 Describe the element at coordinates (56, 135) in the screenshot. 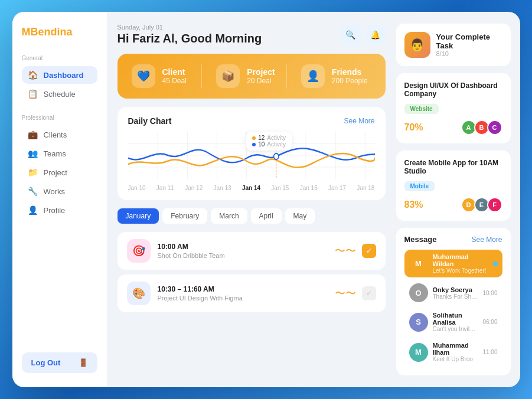

I see `sidebar-item-clients-label: Clients` at that location.